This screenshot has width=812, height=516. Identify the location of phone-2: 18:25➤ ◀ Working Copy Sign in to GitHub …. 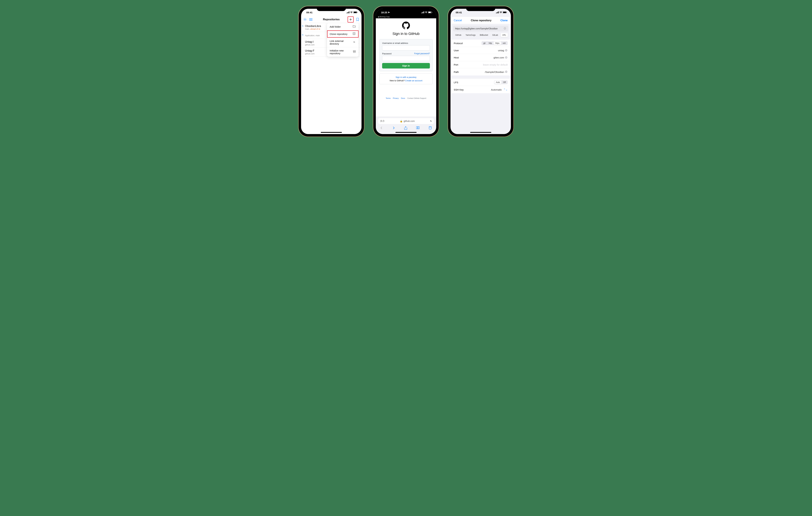
(406, 71).